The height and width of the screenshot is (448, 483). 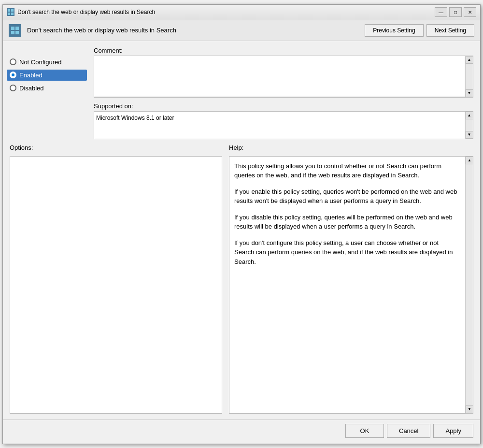 I want to click on help-paragraph-3: If you disable this policy setting, quer…, so click(x=346, y=222).